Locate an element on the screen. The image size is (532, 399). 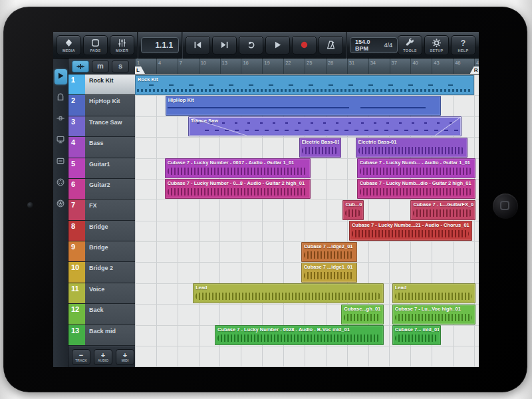
clip: Cubase 7 - Lu...Voc high_01 is located at coordinates (434, 315).